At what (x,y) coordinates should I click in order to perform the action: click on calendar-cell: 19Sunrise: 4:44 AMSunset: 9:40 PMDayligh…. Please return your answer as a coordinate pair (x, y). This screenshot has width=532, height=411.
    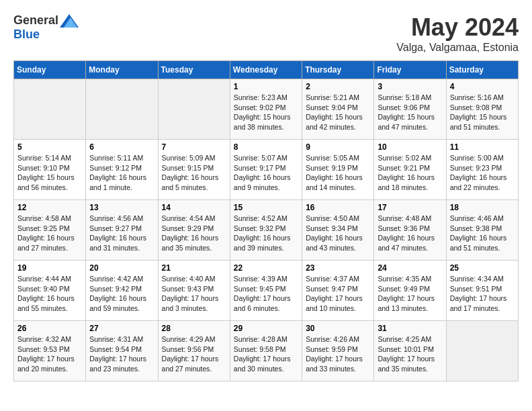
    Looking at the image, I should click on (50, 291).